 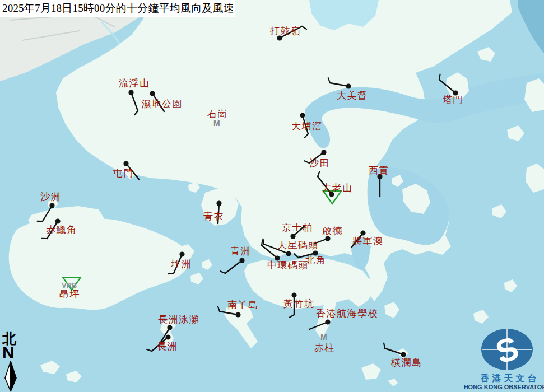 What do you see at coordinates (307, 126) in the screenshot?
I see `station-label: 大埔滘` at bounding box center [307, 126].